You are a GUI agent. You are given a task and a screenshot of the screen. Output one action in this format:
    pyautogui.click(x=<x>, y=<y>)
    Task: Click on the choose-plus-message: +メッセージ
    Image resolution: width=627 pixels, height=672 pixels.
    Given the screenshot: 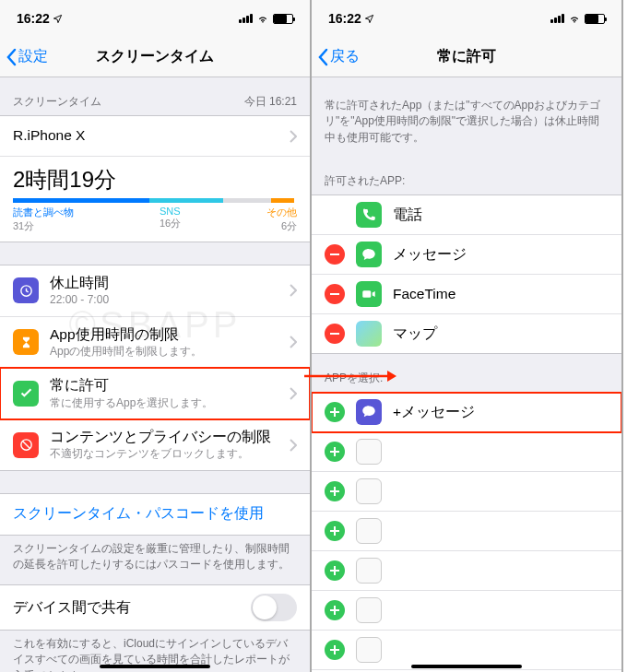 What is the action you would take?
    pyautogui.click(x=467, y=413)
    